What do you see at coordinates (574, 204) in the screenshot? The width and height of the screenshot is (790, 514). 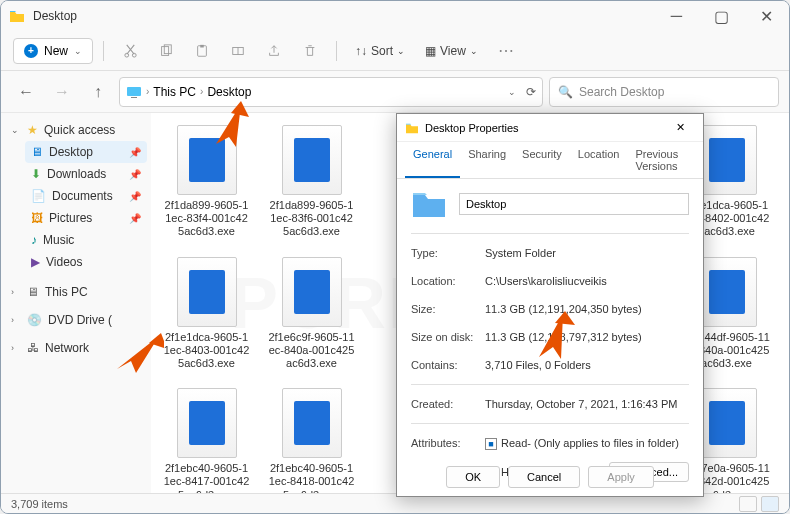 I see `folder-name-input` at bounding box center [574, 204].